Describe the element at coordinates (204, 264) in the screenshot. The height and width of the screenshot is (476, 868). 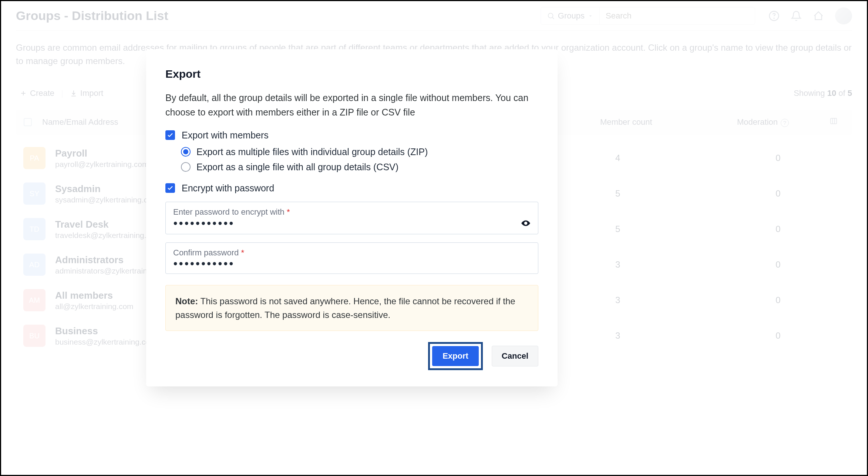
I see `confirm-password-value: ●●●●●●●●●●●` at that location.